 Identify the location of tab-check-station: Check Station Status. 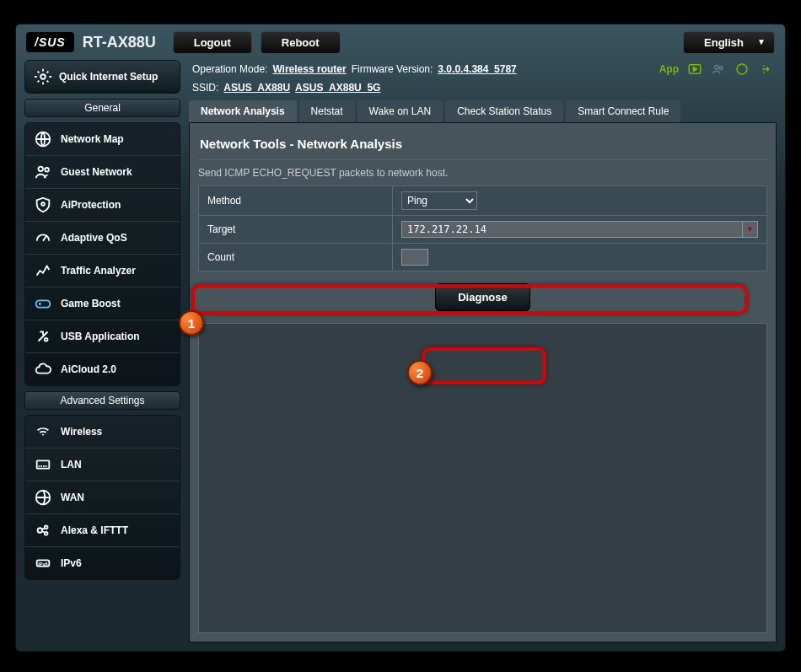
(504, 111).